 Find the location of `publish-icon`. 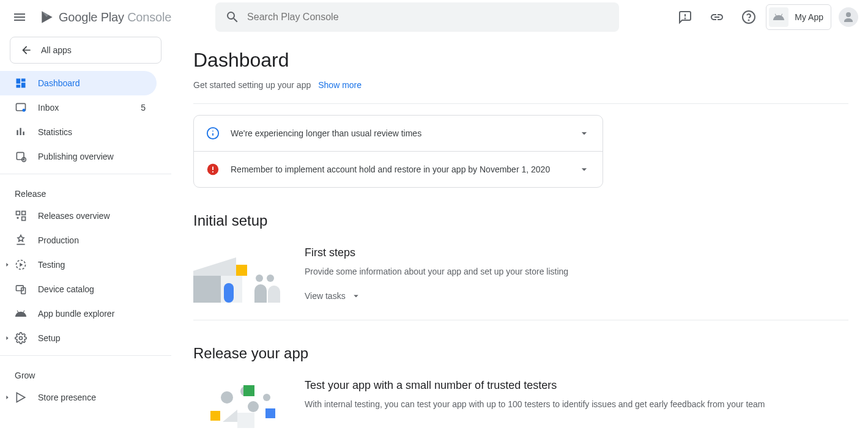

publish-icon is located at coordinates (21, 157).